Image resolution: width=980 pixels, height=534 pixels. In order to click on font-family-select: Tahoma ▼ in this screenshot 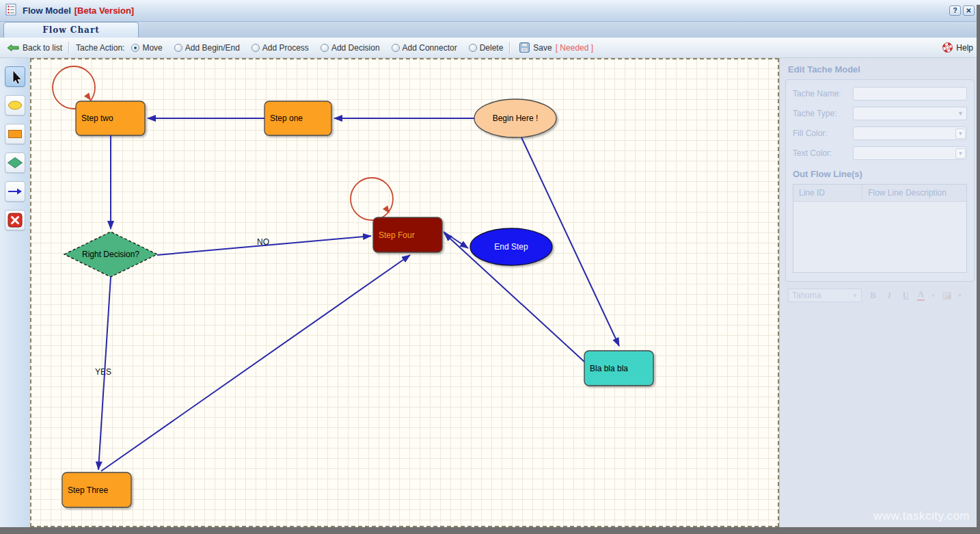, I will do `click(825, 295)`.